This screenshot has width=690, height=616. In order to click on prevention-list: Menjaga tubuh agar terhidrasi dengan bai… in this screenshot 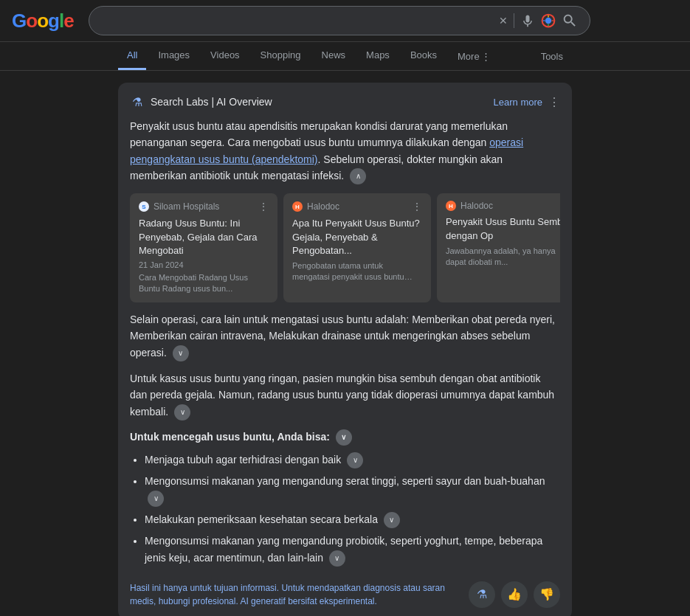, I will do `click(345, 509)`.